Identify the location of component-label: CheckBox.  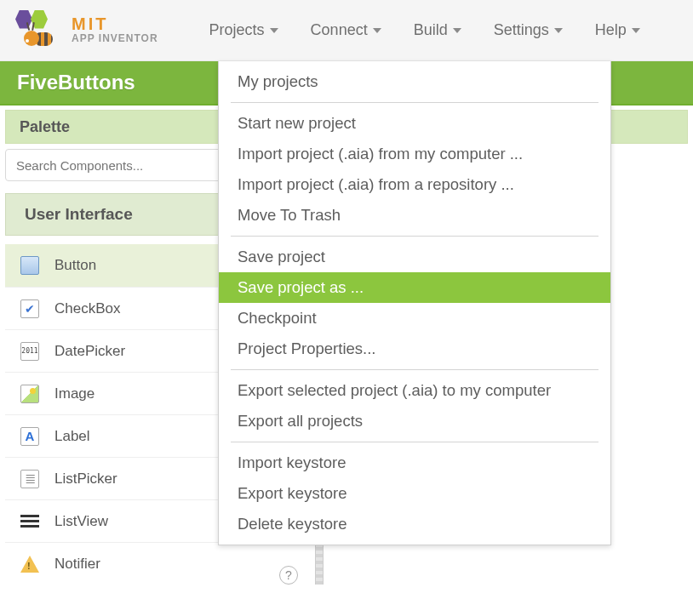
(87, 309).